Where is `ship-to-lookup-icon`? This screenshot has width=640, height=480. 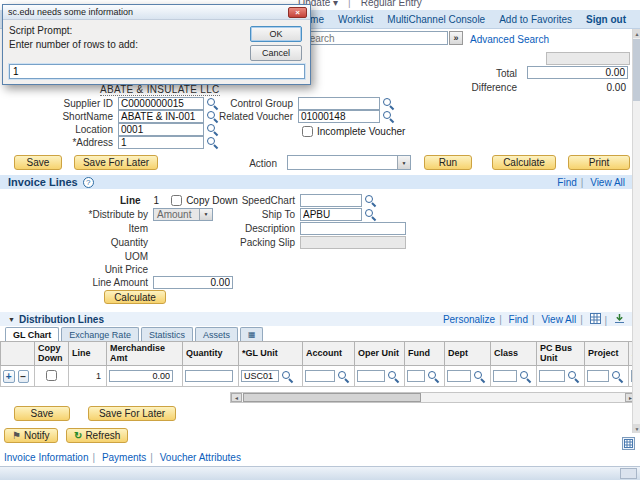 ship-to-lookup-icon is located at coordinates (370, 214).